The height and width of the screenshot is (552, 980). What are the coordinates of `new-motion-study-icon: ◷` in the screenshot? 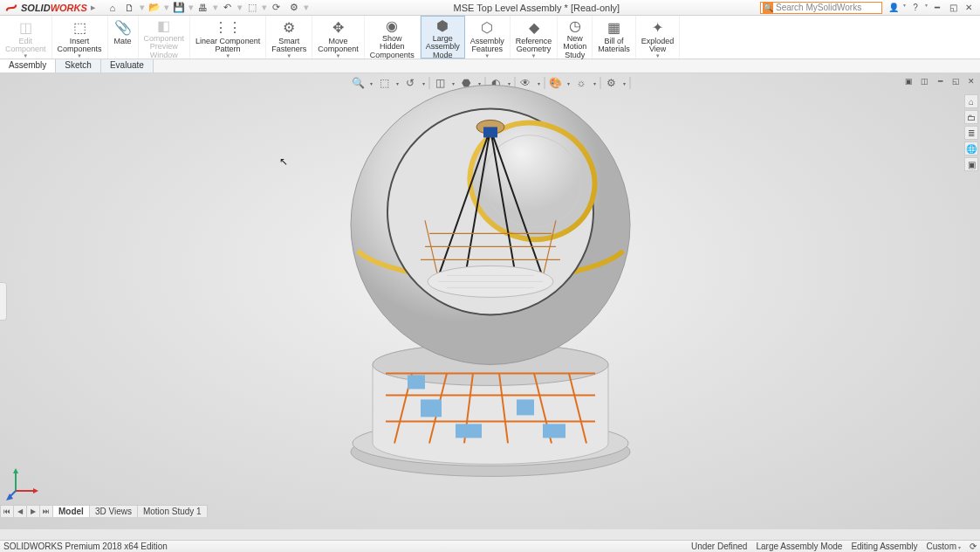 It's located at (575, 26).